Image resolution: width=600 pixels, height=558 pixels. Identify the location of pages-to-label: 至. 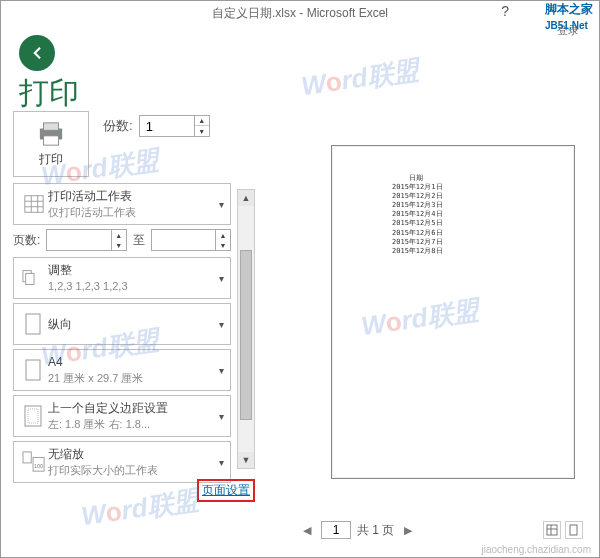
(139, 240).